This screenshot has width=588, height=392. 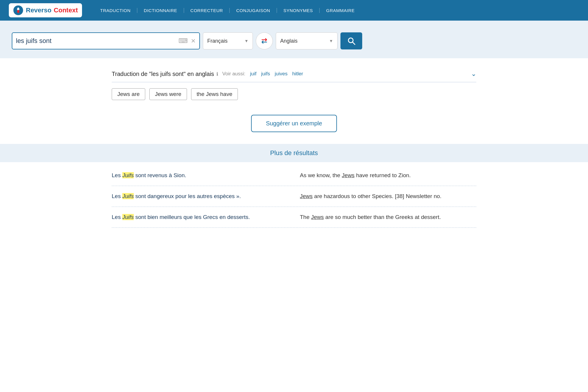 What do you see at coordinates (168, 94) in the screenshot?
I see `tag-jews-were: Jews were` at bounding box center [168, 94].